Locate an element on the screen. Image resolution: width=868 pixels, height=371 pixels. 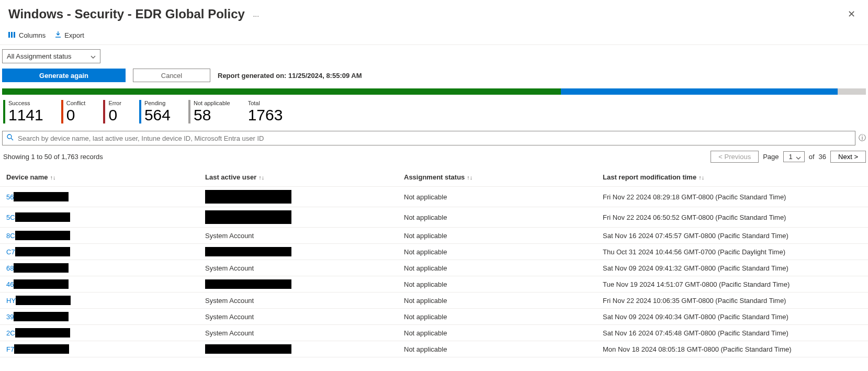
cell-device-name: F7 is located at coordinates (99, 350).